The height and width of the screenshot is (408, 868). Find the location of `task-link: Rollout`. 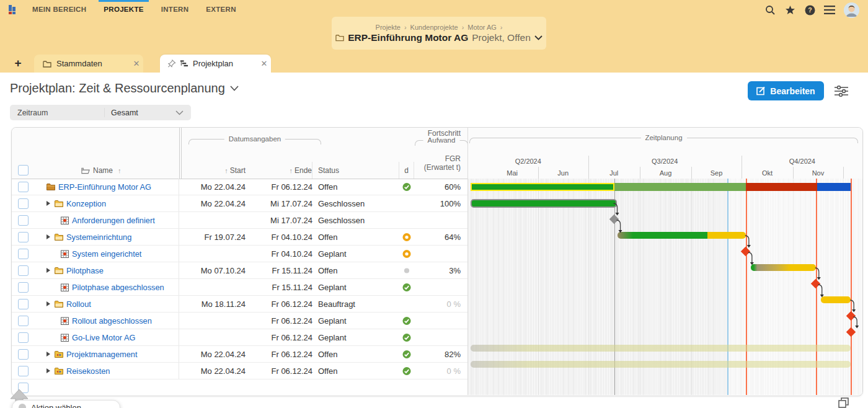

task-link: Rollout is located at coordinates (79, 304).